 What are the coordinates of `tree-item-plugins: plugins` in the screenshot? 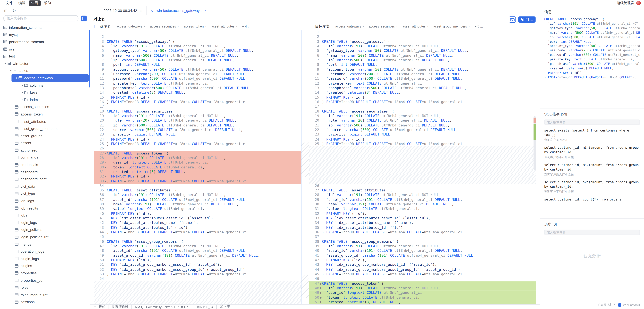 It's located at (45, 266).